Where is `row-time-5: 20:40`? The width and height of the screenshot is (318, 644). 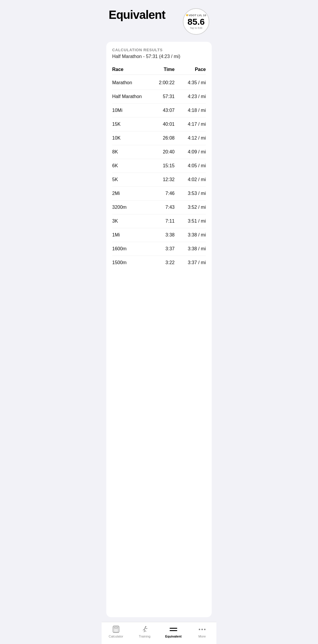
row-time-5: 20:40 is located at coordinates (159, 152).